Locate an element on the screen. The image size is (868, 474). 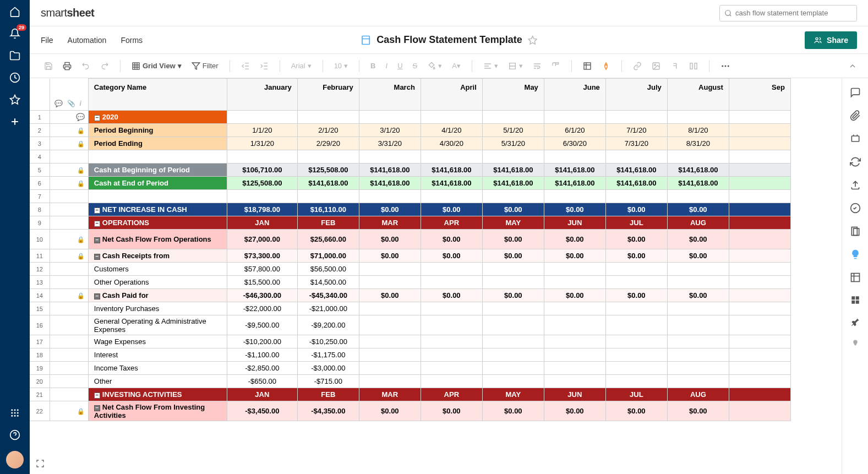
proofs-panel-icon is located at coordinates (855, 139).